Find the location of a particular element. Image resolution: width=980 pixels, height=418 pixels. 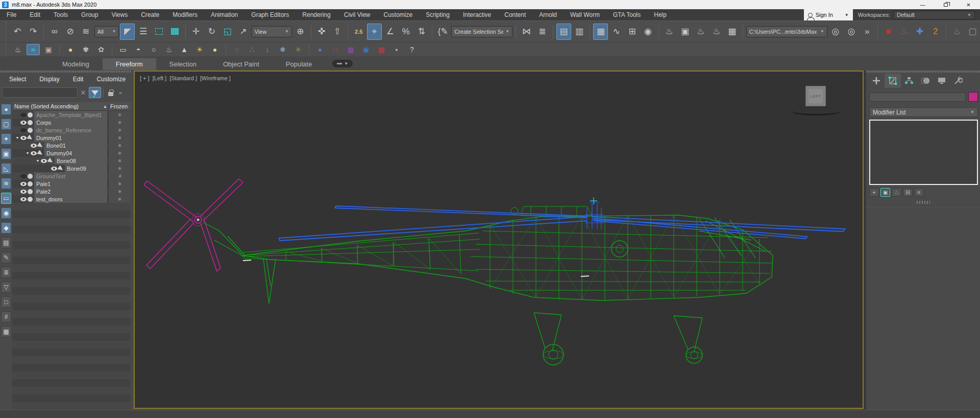

render-teapot-dim-icon: ♨ is located at coordinates (957, 32).